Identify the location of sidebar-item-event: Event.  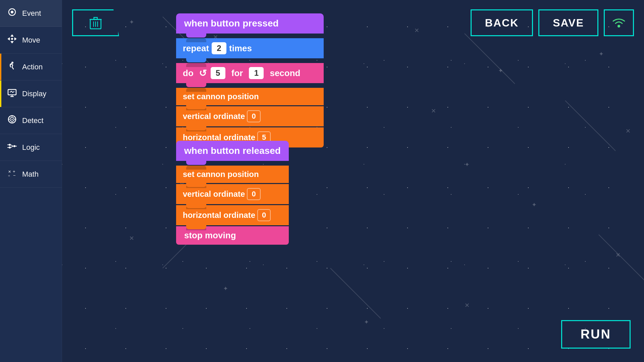
(31, 13).